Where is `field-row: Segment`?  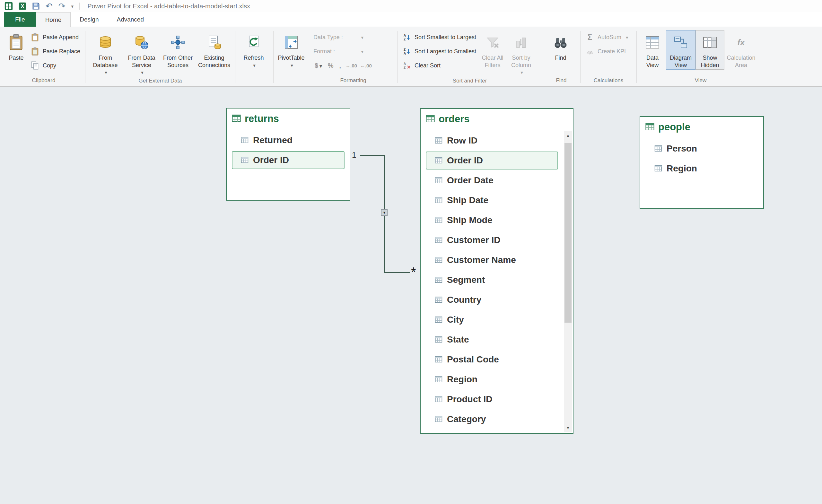
field-row: Segment is located at coordinates (492, 280).